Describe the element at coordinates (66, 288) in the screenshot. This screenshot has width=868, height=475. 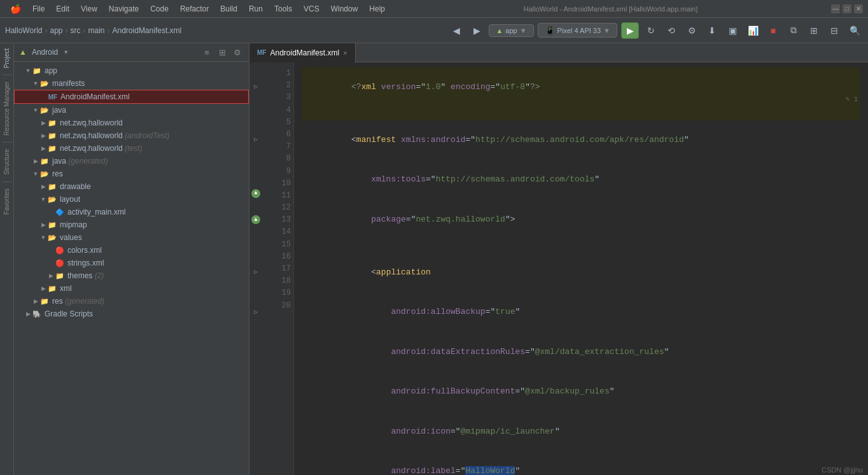
I see `tree-label-xml: xml` at that location.